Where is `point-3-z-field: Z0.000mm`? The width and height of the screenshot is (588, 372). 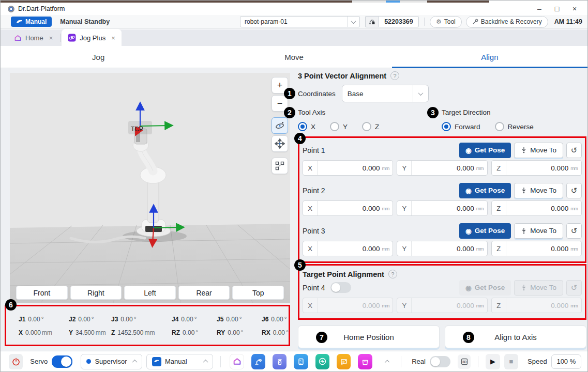
point-3-z-field: Z0.000mm is located at coordinates (537, 249).